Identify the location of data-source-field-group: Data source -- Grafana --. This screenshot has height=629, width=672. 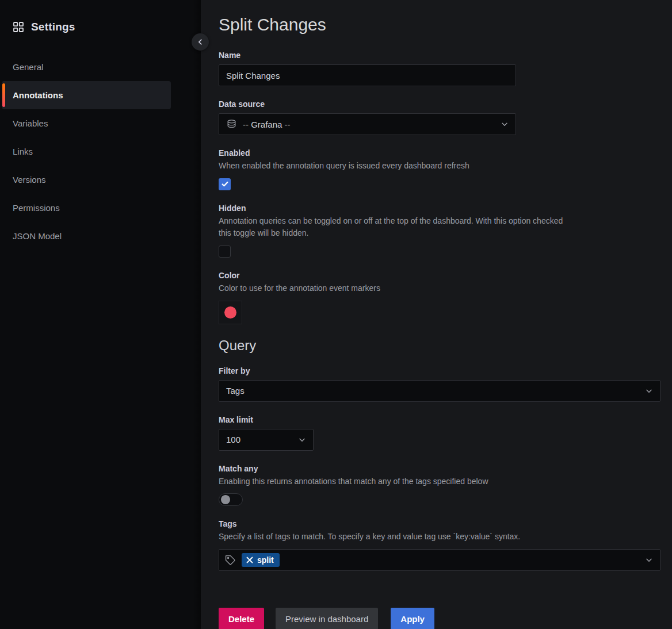
(440, 117).